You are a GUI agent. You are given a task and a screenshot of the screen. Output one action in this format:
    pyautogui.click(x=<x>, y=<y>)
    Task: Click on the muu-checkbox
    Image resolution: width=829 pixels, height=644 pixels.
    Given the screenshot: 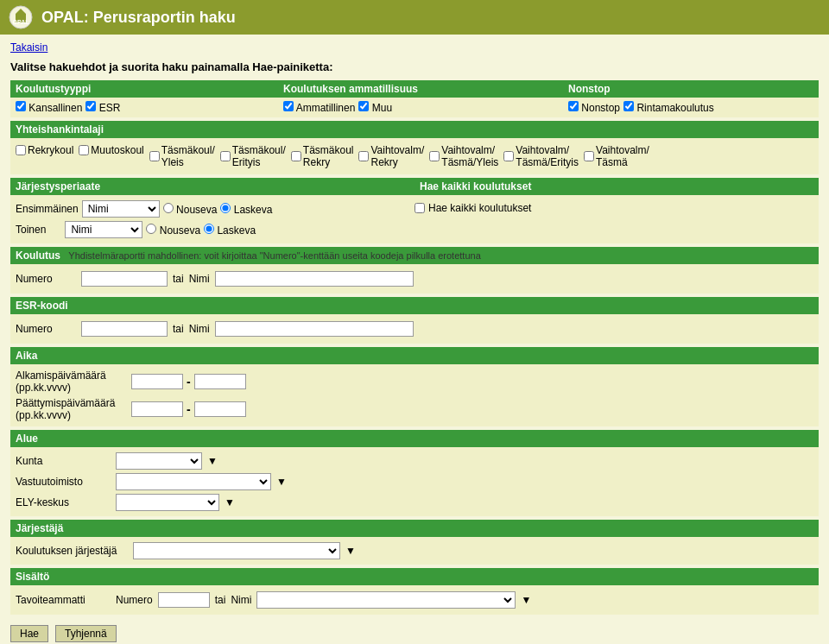 What is the action you would take?
    pyautogui.click(x=364, y=106)
    